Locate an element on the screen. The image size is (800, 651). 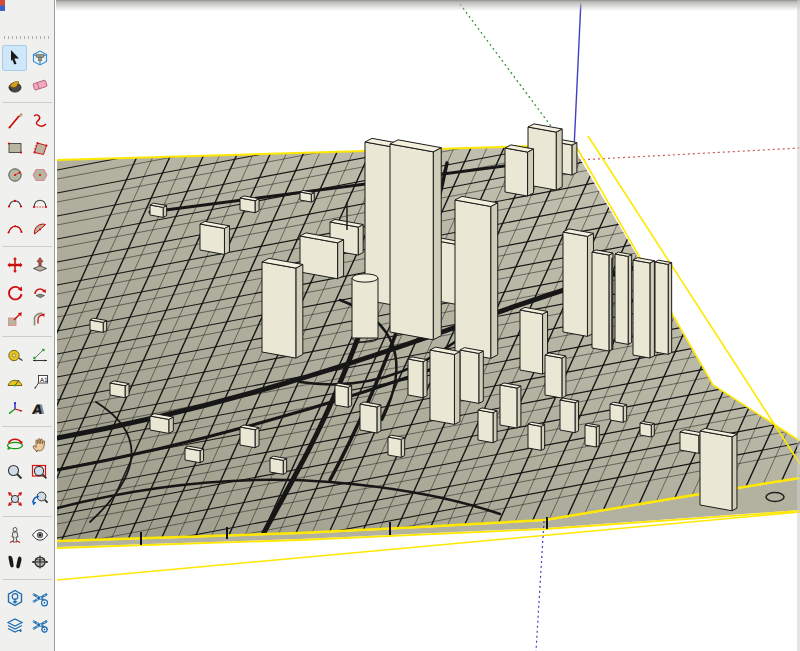
tool-axes-button is located at coordinates (14, 409).